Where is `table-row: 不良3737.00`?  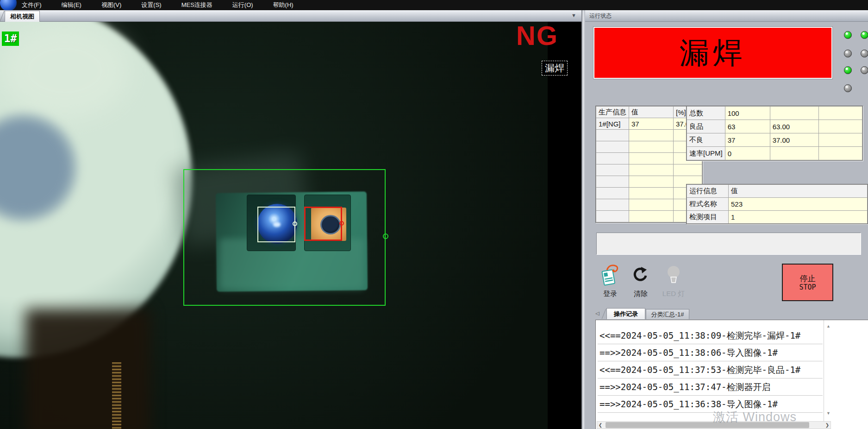 table-row: 不良3737.00 is located at coordinates (775, 140).